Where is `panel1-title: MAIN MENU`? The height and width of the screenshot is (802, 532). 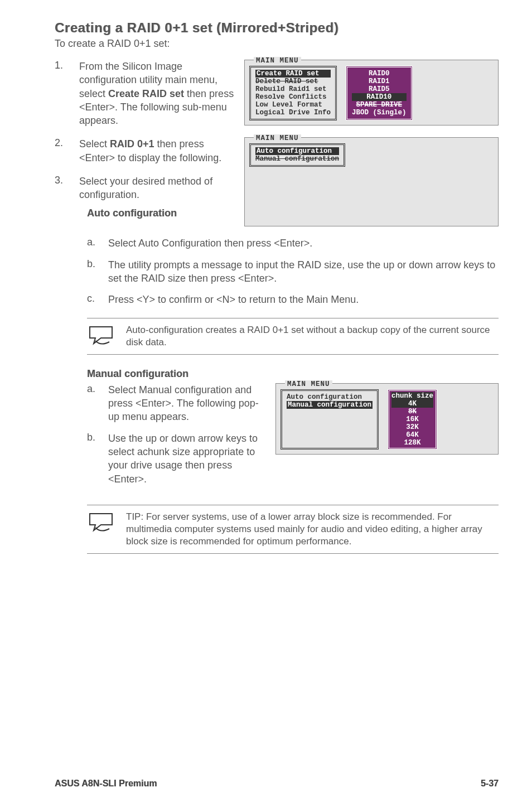
panel1-title: MAIN MENU is located at coordinates (278, 61).